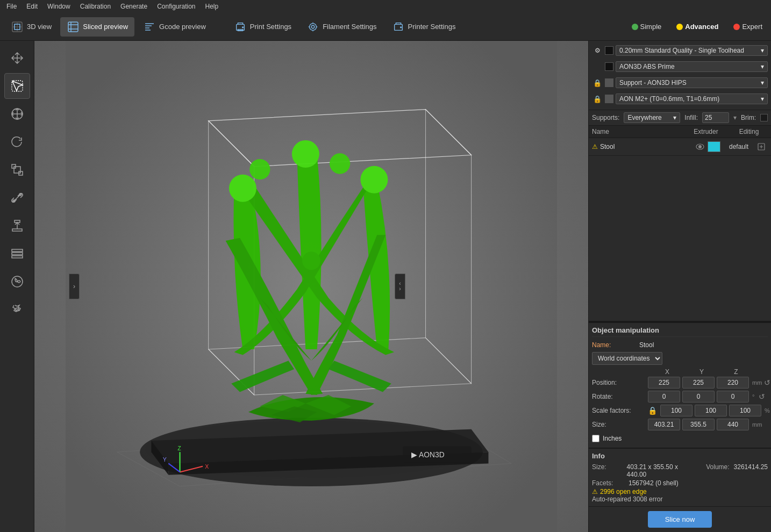 The image size is (771, 532). I want to click on scale-lock-icon: 🔒, so click(653, 411).